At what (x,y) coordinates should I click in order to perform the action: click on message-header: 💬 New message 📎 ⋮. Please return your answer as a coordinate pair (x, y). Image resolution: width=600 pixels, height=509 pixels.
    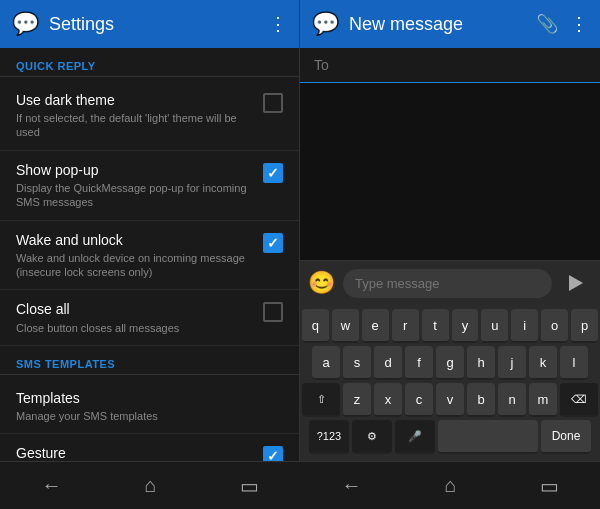
    Looking at the image, I should click on (450, 24).